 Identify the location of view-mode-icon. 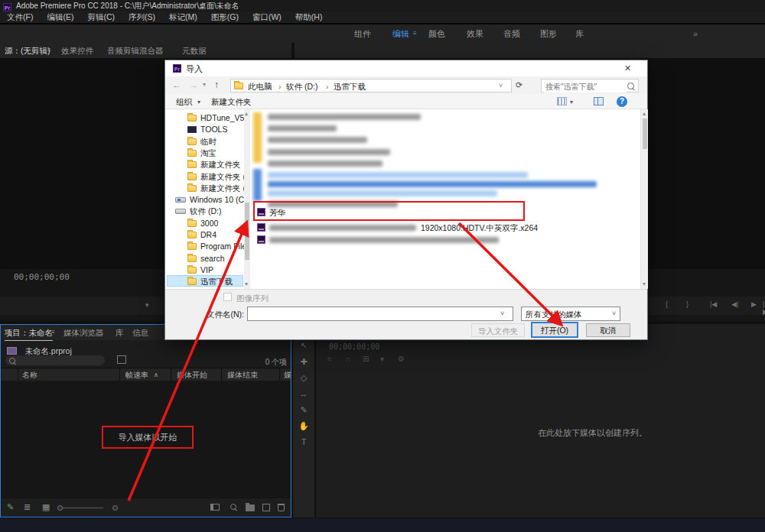
(562, 101).